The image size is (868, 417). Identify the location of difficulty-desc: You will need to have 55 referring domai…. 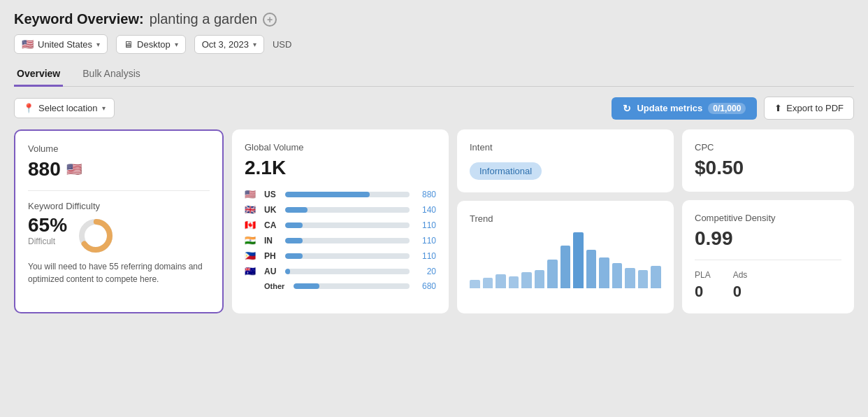
(119, 273).